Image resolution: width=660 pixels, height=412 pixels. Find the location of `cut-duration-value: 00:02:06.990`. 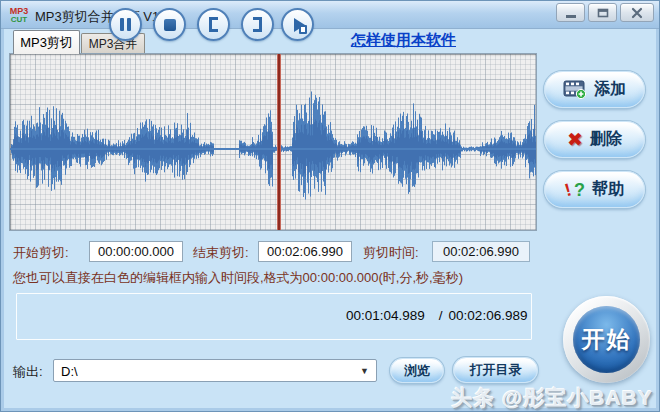

cut-duration-value: 00:02:06.990 is located at coordinates (481, 252).